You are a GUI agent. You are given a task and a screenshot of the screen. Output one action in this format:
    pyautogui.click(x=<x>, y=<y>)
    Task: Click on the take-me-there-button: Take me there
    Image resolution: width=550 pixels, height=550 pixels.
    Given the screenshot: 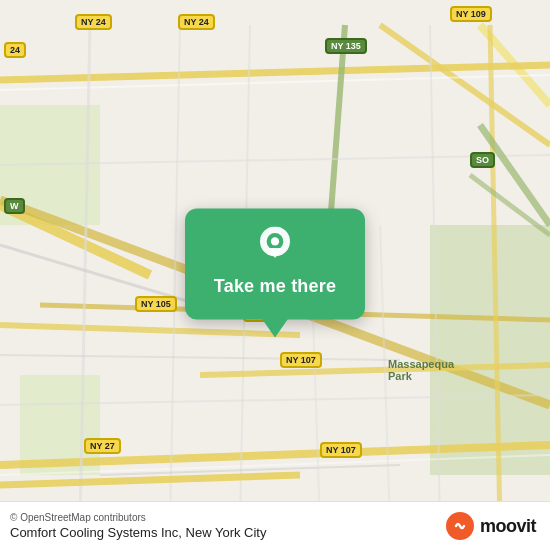 What is the action you would take?
    pyautogui.click(x=275, y=286)
    